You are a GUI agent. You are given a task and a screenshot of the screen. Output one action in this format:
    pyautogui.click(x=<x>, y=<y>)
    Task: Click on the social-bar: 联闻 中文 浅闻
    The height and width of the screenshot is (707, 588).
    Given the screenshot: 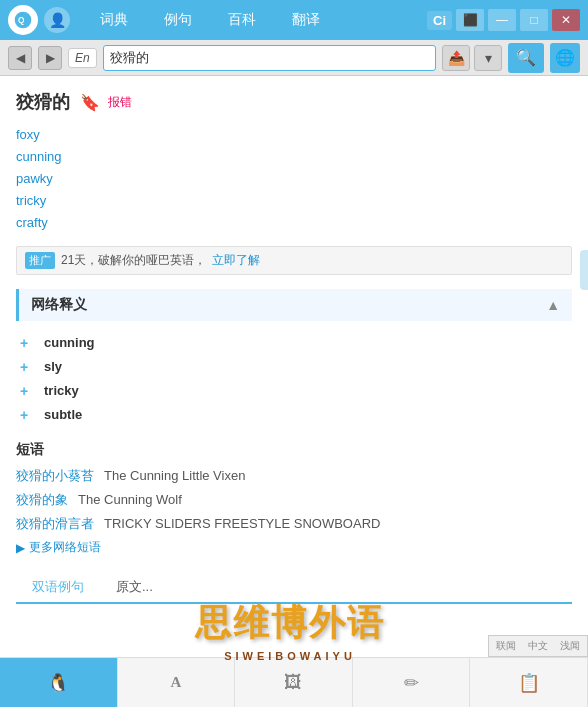 What is the action you would take?
    pyautogui.click(x=538, y=646)
    